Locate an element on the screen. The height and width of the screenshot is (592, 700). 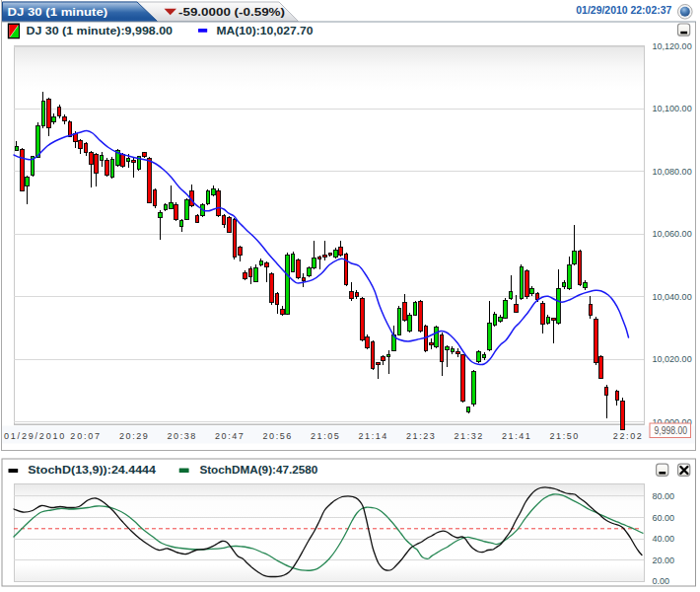
svg-text: 22:02 is located at coordinates (629, 436).